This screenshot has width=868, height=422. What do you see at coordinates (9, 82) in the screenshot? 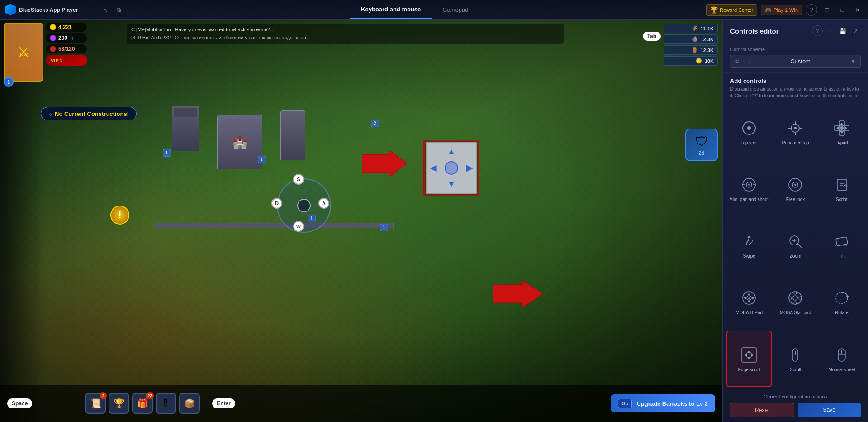
I see `level-badge: 1` at bounding box center [9, 82].